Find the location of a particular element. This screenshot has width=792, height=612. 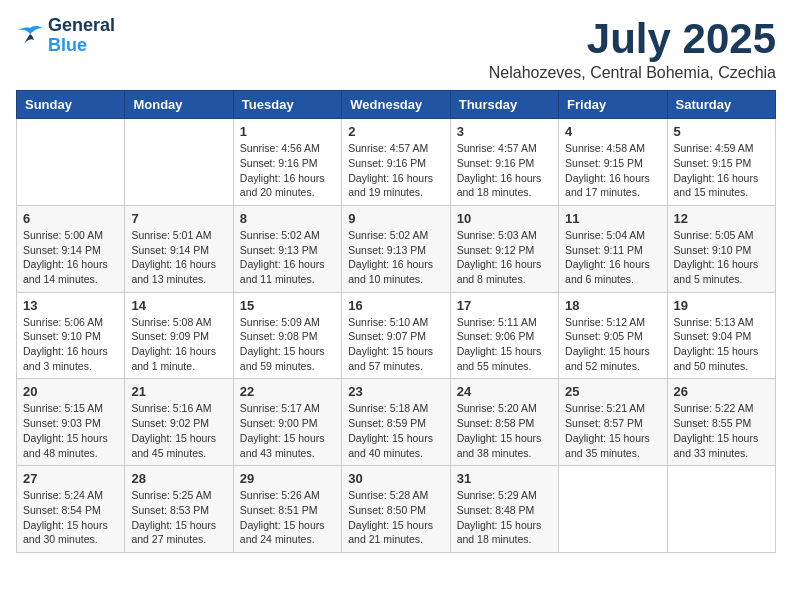

calendar-cell: 13Sunrise: 5:06 AM Sunset: 9:10 PM Dayli… is located at coordinates (71, 336).